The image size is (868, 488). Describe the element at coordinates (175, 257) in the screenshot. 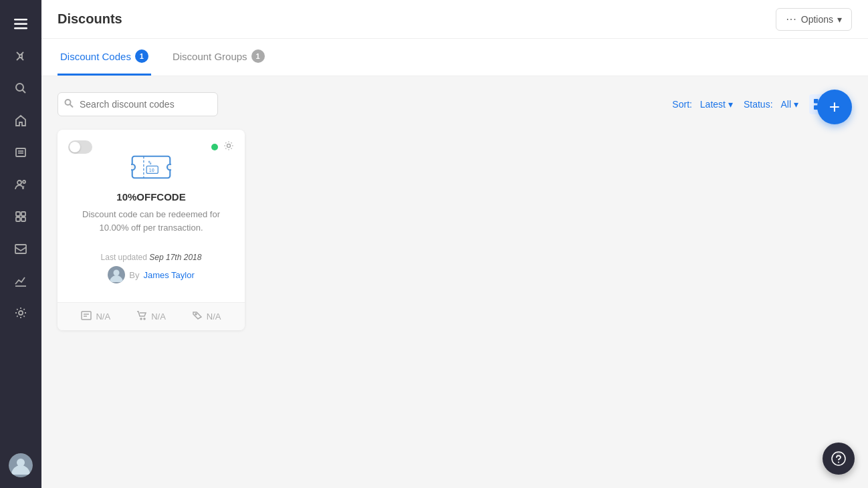

I see `last-updated-date: Sep 17th 2018` at that location.